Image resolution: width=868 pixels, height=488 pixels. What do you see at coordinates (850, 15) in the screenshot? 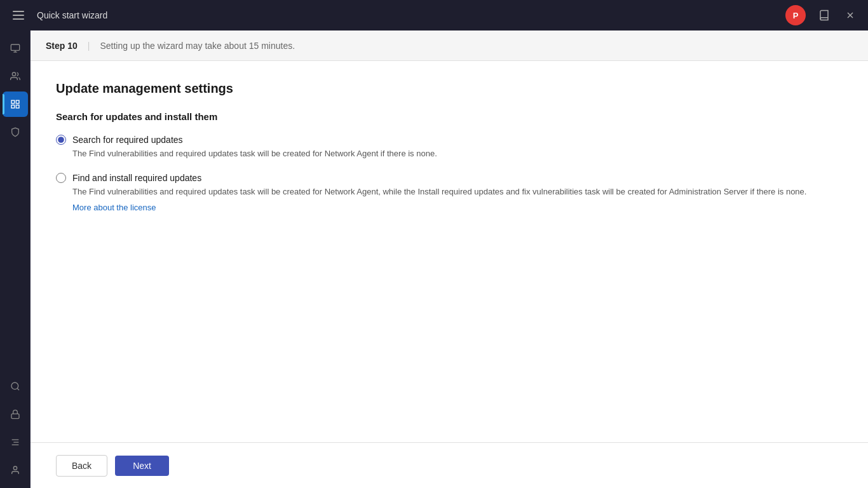
I see `close-icon` at bounding box center [850, 15].